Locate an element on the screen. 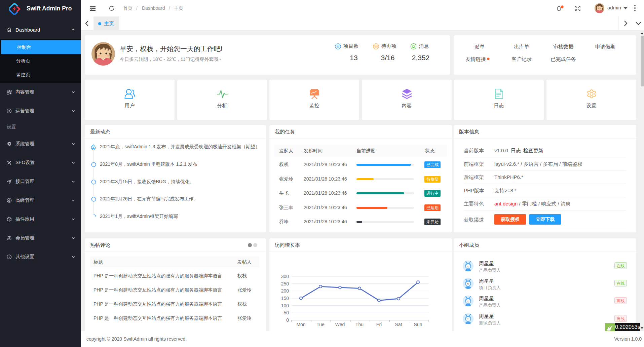 The image size is (644, 347). svg-text: 150 is located at coordinates (285, 298).